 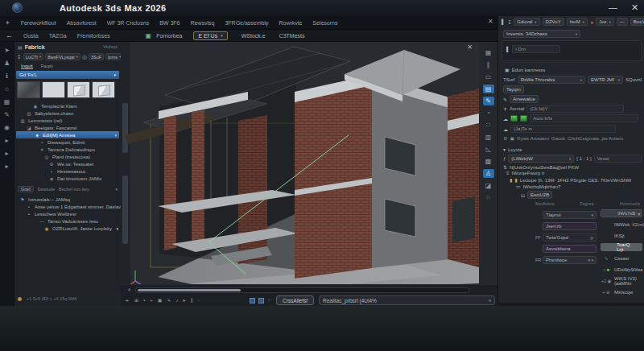 What do you see at coordinates (47, 66) in the screenshot?
I see `tab-faqst: Faqst` at bounding box center [47, 66].